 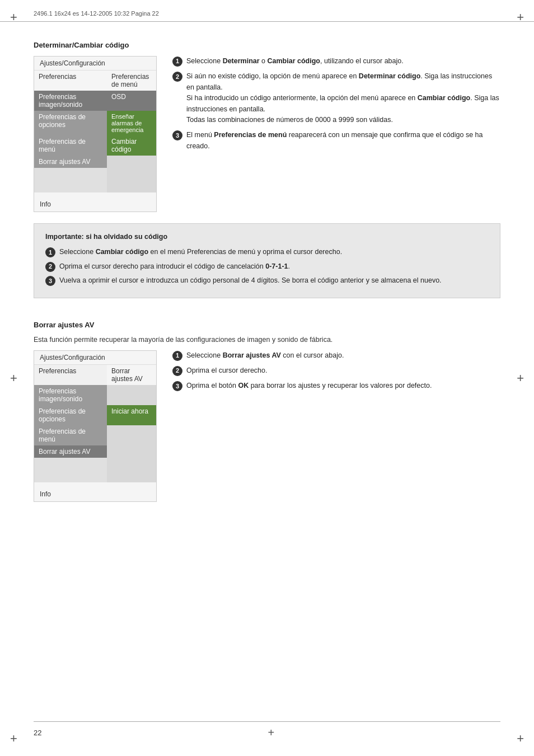 I want to click on imp-item-1: 1 Seleccione Cambiar código en el menú P…, so click(x=267, y=252).